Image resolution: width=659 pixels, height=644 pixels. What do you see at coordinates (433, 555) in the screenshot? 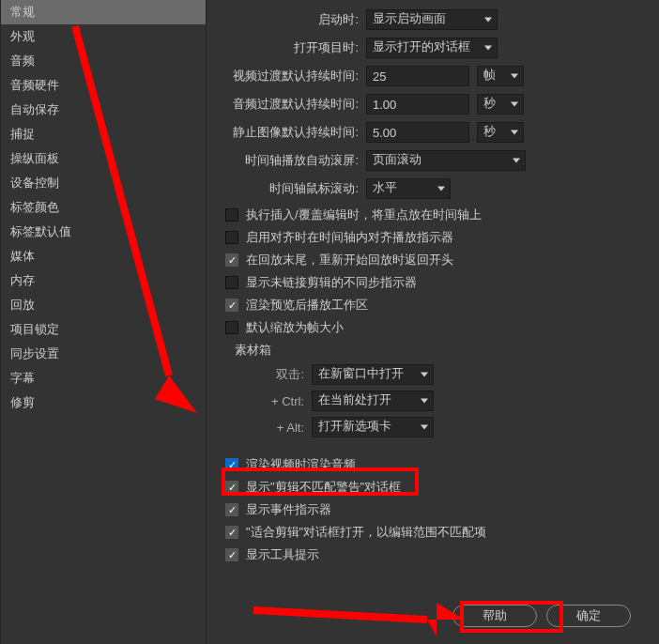
I see `cb-tooltips: 显示工具提示` at bounding box center [433, 555].